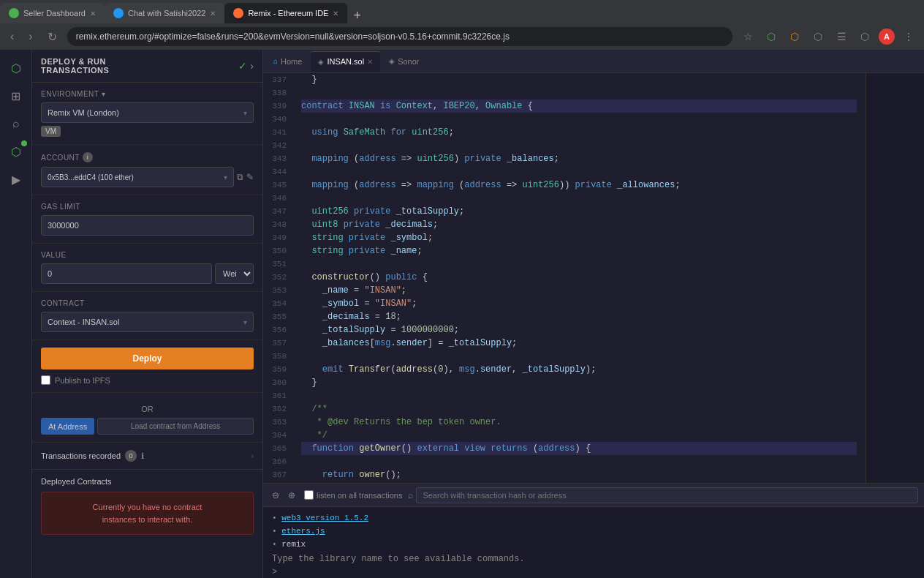 This screenshot has height=578, width=924. What do you see at coordinates (12, 37) in the screenshot?
I see `back-button: ‹` at bounding box center [12, 37].